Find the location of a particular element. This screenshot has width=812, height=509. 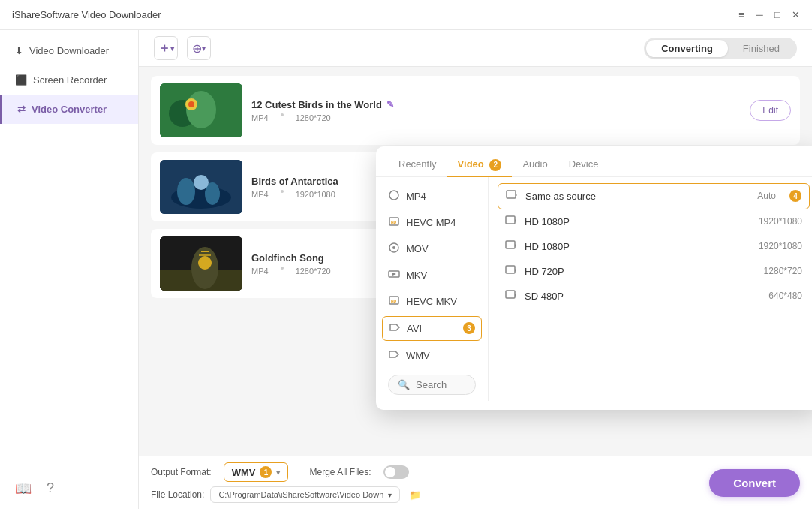

output-badge: 1 is located at coordinates (266, 472).